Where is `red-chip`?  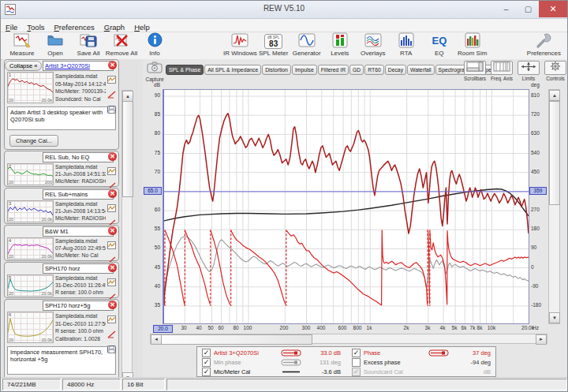
red-chip is located at coordinates (439, 353).